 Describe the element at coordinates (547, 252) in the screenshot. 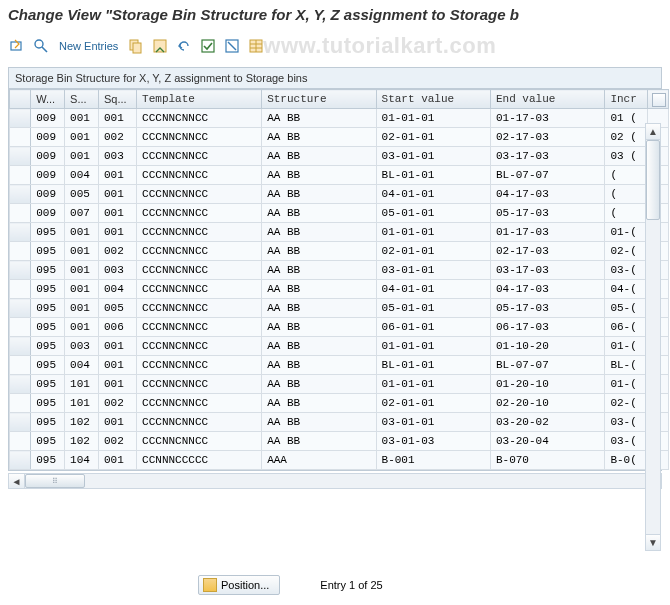

I see `cell-end: 02-17-03` at that location.